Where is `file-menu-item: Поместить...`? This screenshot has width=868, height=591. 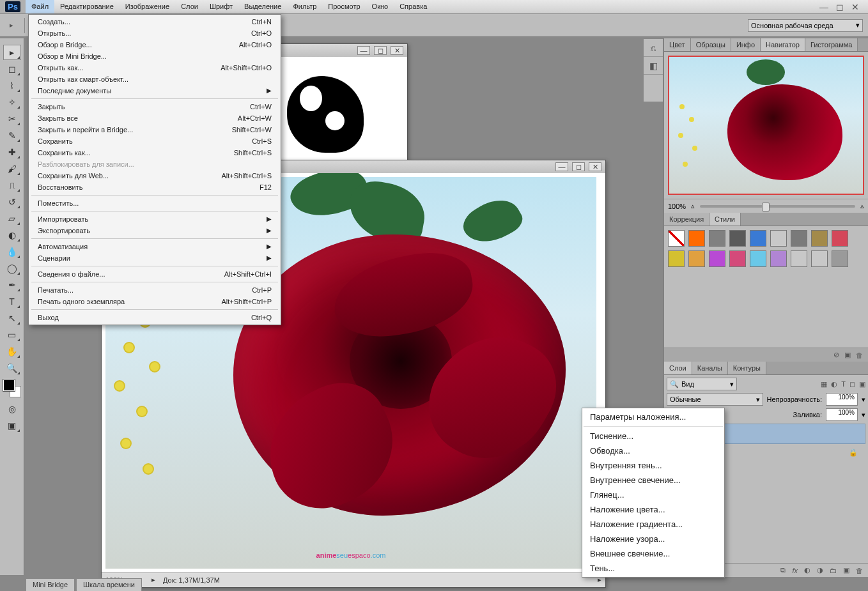
file-menu-item: Поместить... is located at coordinates (155, 203).